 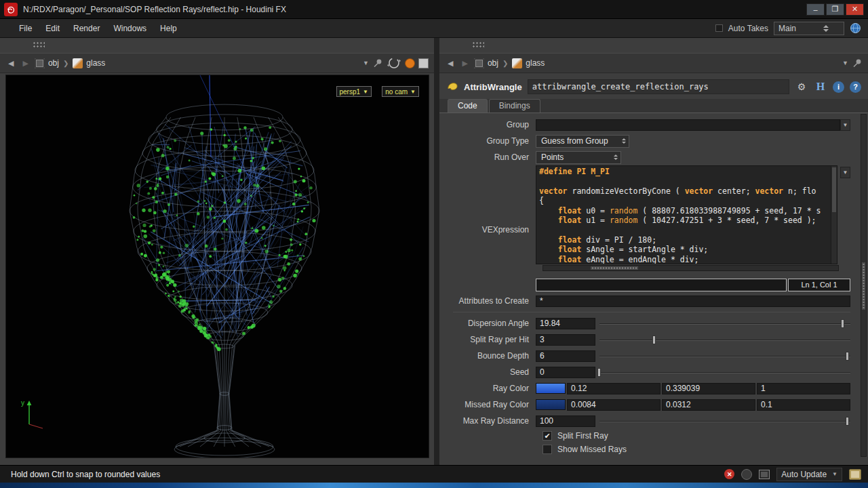 What do you see at coordinates (719, 28) in the screenshot?
I see `auto-takes-checkbox` at bounding box center [719, 28].